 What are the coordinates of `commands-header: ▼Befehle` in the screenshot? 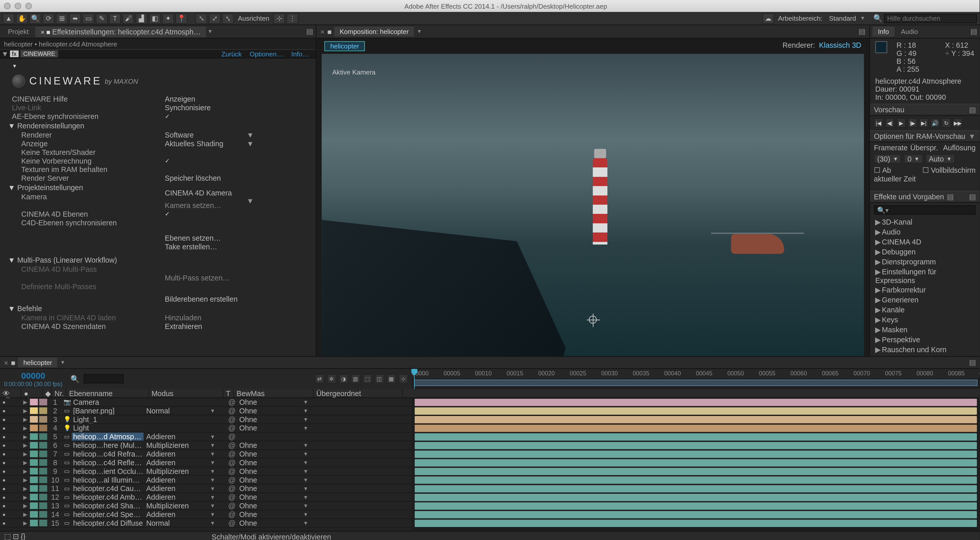 It's located at (158, 308).